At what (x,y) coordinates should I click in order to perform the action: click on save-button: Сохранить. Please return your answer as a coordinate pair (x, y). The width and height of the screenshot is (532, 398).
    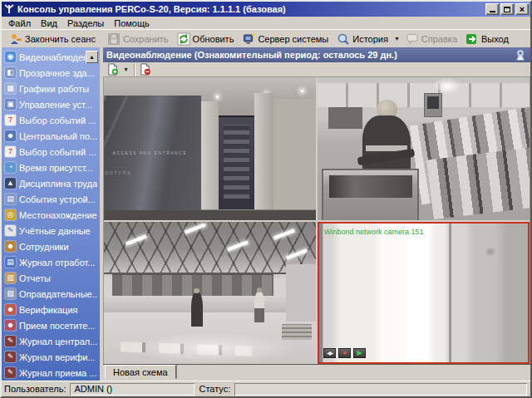
    Looking at the image, I should click on (138, 39).